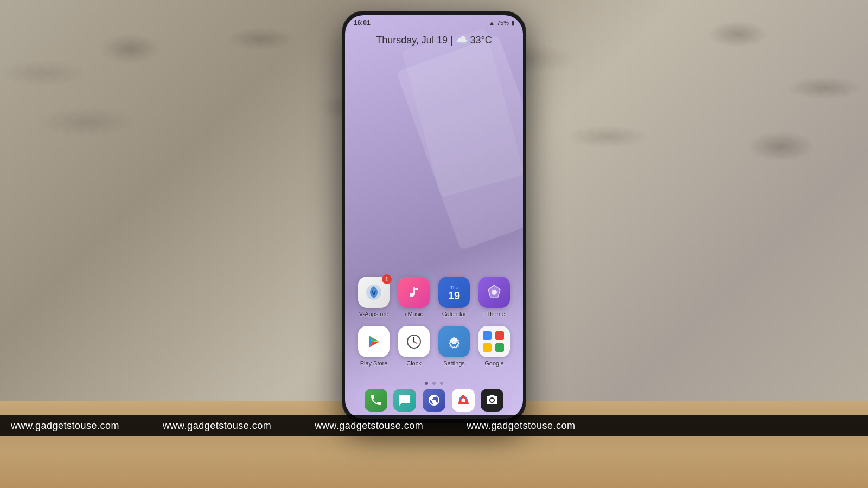  What do you see at coordinates (414, 314) in the screenshot?
I see `imusic-label: i Music` at bounding box center [414, 314].